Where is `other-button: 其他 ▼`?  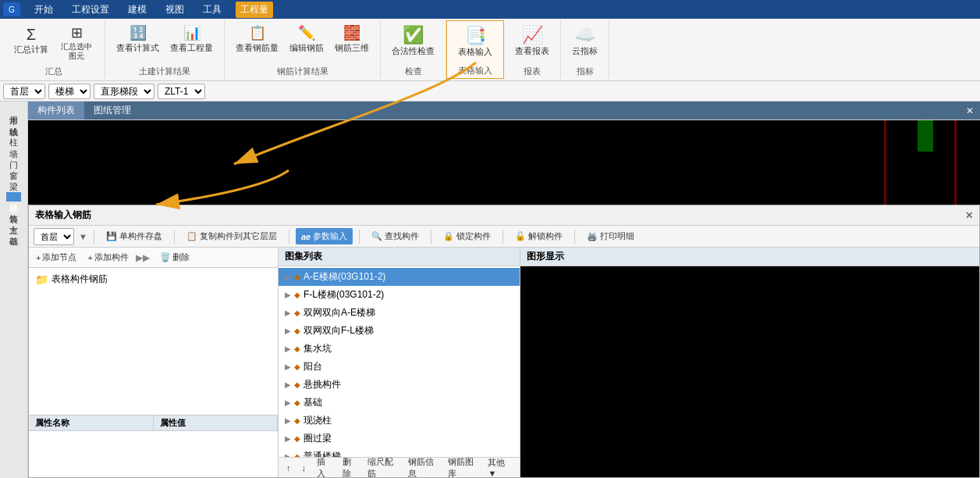
other-button: 其他 ▼ is located at coordinates (499, 467).